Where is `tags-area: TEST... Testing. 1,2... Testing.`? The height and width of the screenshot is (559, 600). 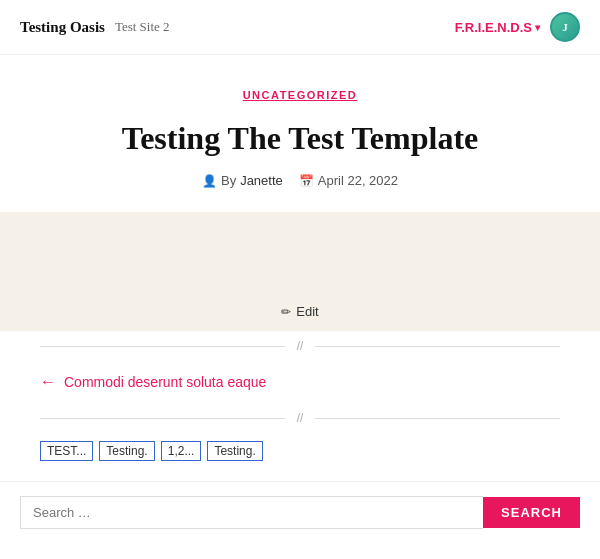 tags-area: TEST... Testing. 1,2... Testing. is located at coordinates (300, 447).